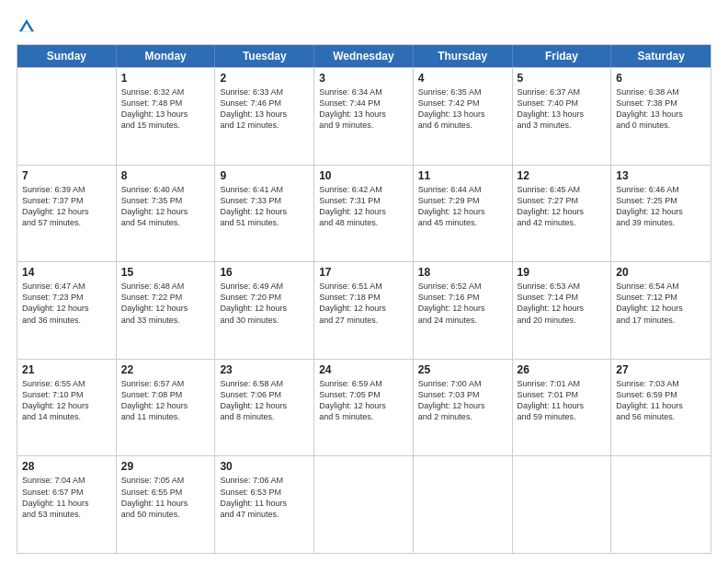 Image resolution: width=728 pixels, height=563 pixels. Describe the element at coordinates (661, 176) in the screenshot. I see `day-number: 13` at that location.